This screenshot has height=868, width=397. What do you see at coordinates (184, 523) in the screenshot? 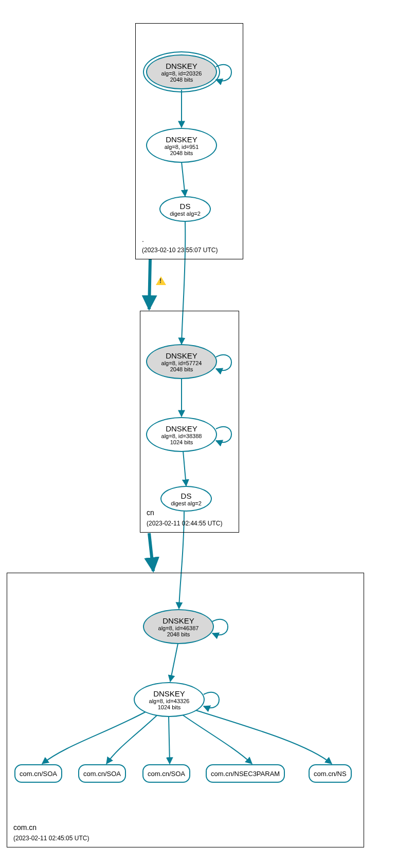
I see `zone-cn-timestamp: (2023-02-11 02:44:55 UTC)` at bounding box center [184, 523].